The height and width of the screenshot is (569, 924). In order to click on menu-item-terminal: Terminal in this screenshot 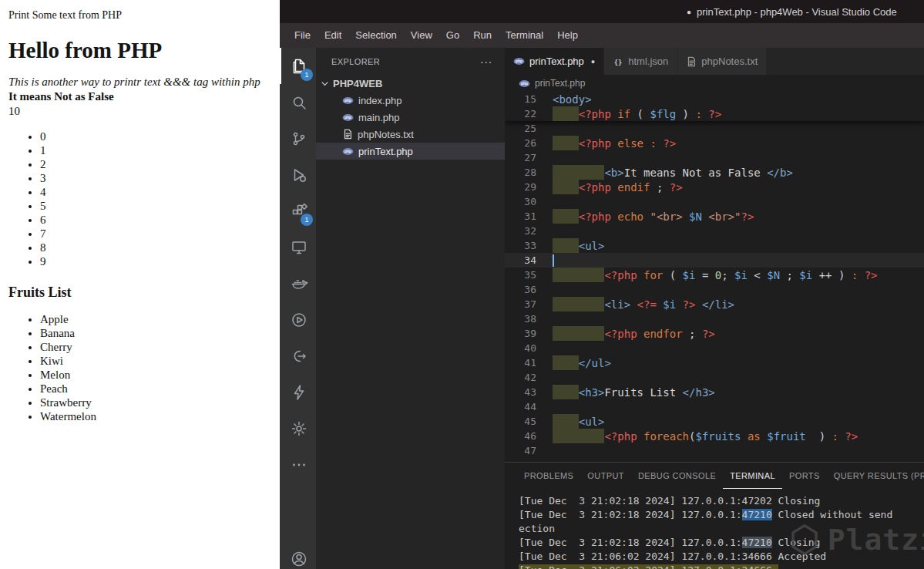, I will do `click(524, 35)`.